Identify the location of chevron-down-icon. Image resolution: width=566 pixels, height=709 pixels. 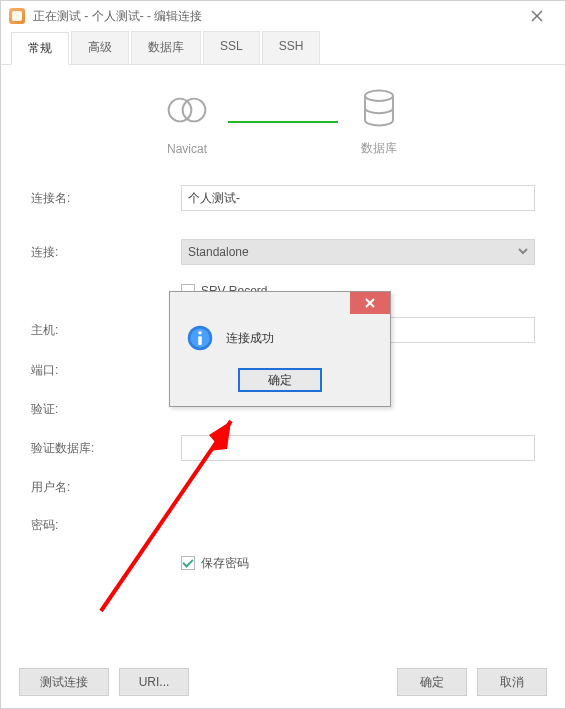
(523, 252).